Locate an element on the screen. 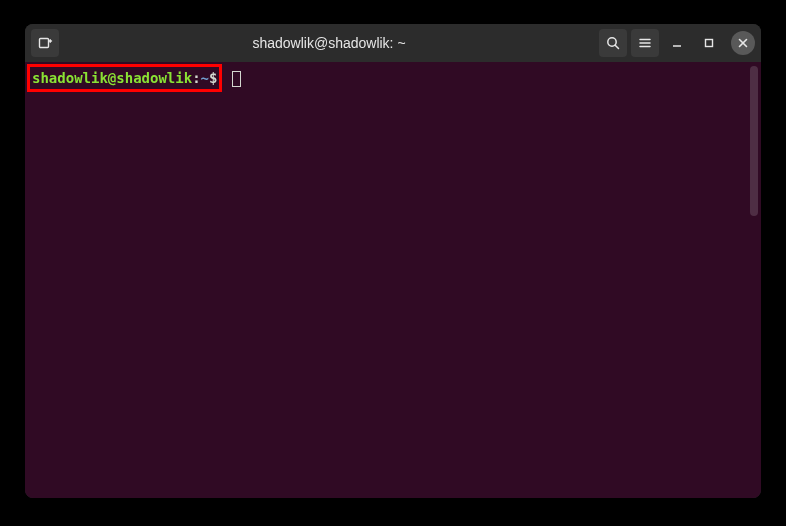  prompt-line: shadowlik@shadowlik:~$ is located at coordinates (393, 79).